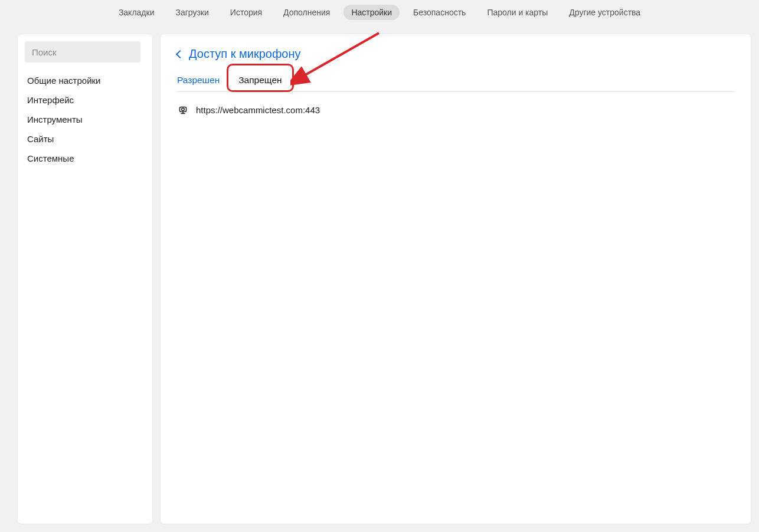  What do you see at coordinates (137, 12) in the screenshot?
I see `nav-bookmarks: Закладки` at bounding box center [137, 12].